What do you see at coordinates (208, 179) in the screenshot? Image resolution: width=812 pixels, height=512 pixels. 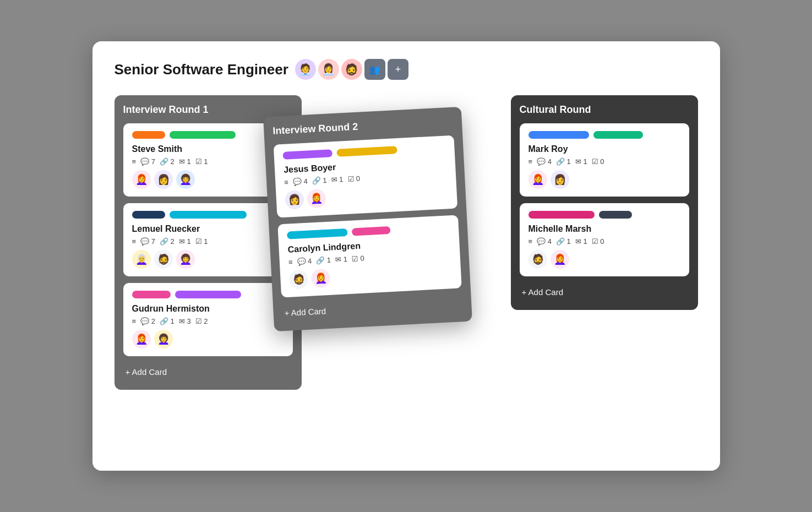 I see `card-avatars: 👩‍🦰 👩 👩‍🦱` at bounding box center [208, 179].